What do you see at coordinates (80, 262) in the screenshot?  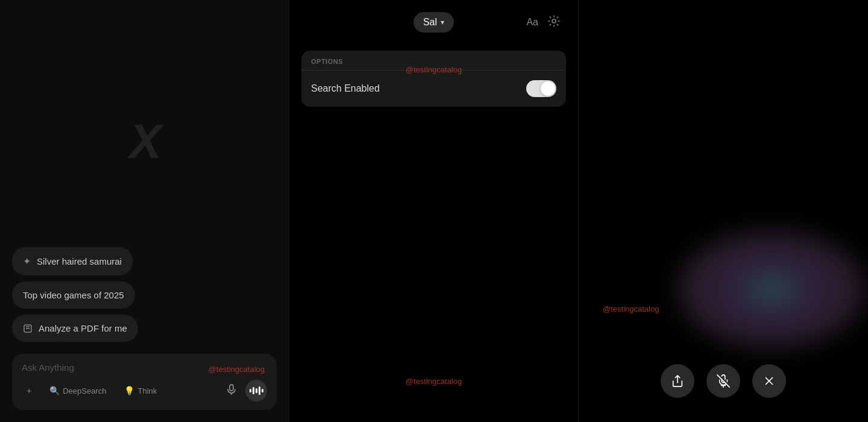 I see `suggestion-label-1: Silver haired samurai` at bounding box center [80, 262].